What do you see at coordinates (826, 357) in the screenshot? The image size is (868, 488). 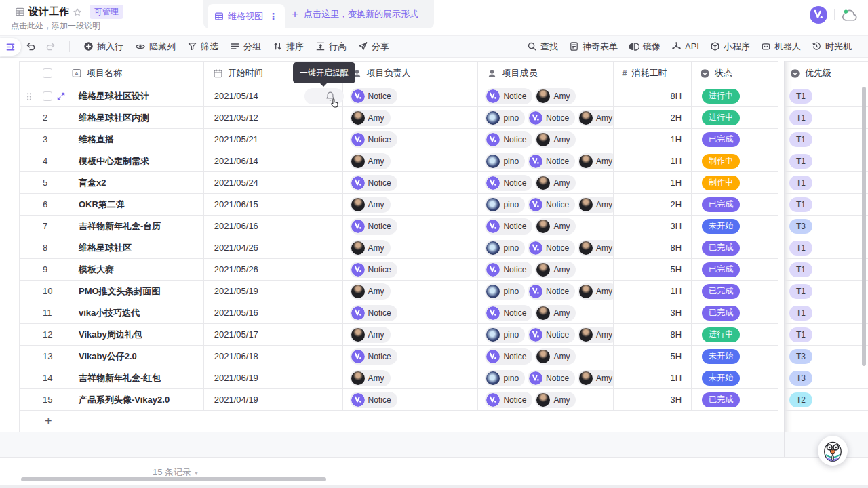 I see `priority-cell: T3` at bounding box center [826, 357].